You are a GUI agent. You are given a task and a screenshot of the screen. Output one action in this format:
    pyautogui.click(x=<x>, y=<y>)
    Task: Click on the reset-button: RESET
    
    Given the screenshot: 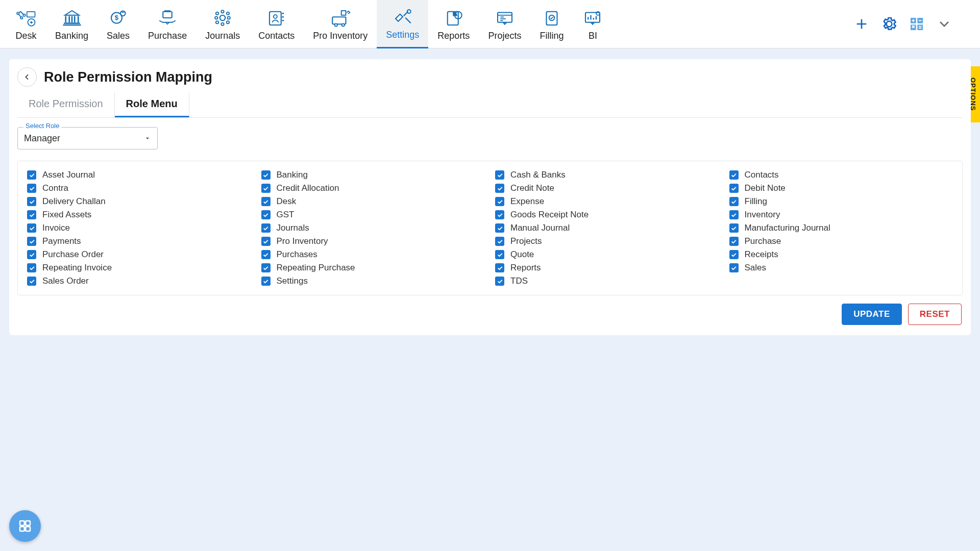 What is the action you would take?
    pyautogui.click(x=935, y=314)
    